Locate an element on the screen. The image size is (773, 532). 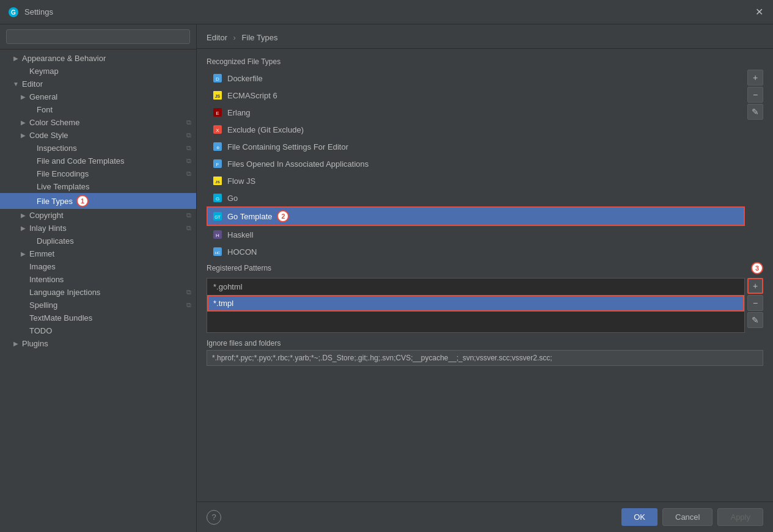
edit-file-type-button: ✎ is located at coordinates (755, 112).